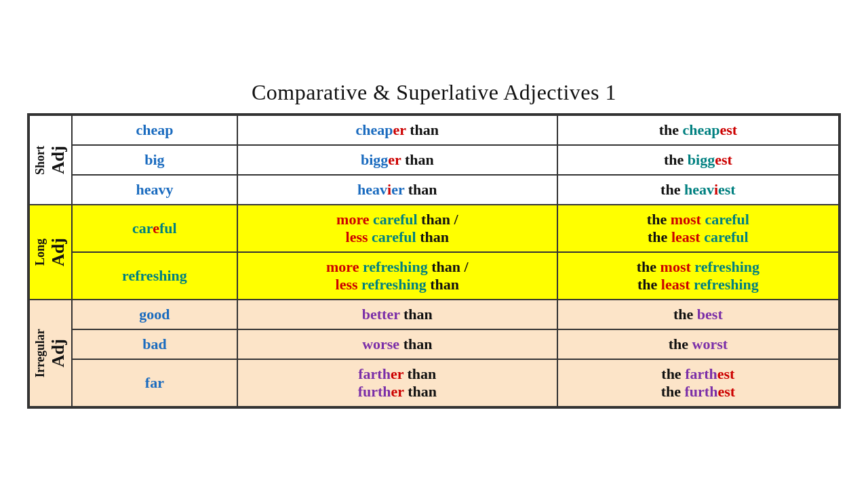 This screenshot has height=488, width=868. What do you see at coordinates (434, 344) in the screenshot?
I see `table-row: bad worse than the worst` at bounding box center [434, 344].